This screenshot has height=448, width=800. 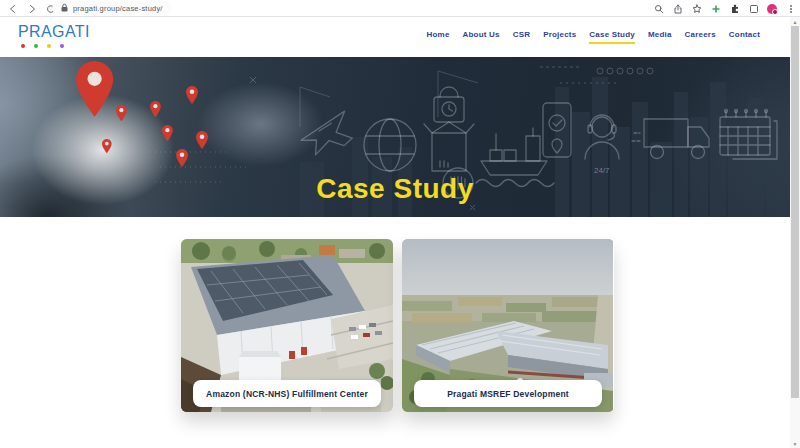 What do you see at coordinates (112, 8) in the screenshot?
I see `address-bar: pragati.group/case-study/` at bounding box center [112, 8].